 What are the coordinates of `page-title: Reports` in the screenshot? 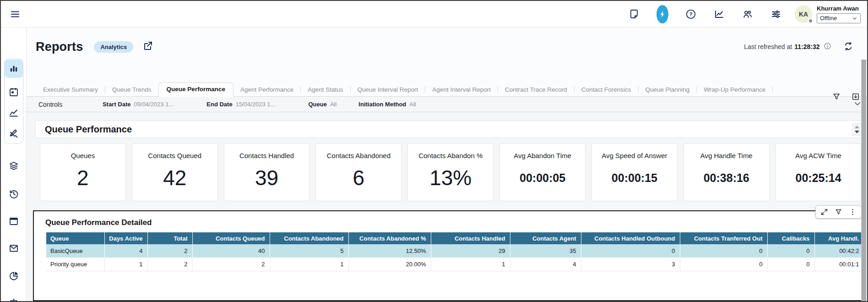 It's located at (60, 47).